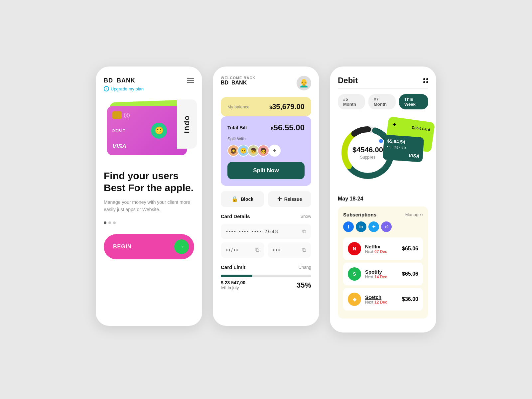  What do you see at coordinates (304, 285) in the screenshot?
I see `limit-percentage: 35%` at bounding box center [304, 285].